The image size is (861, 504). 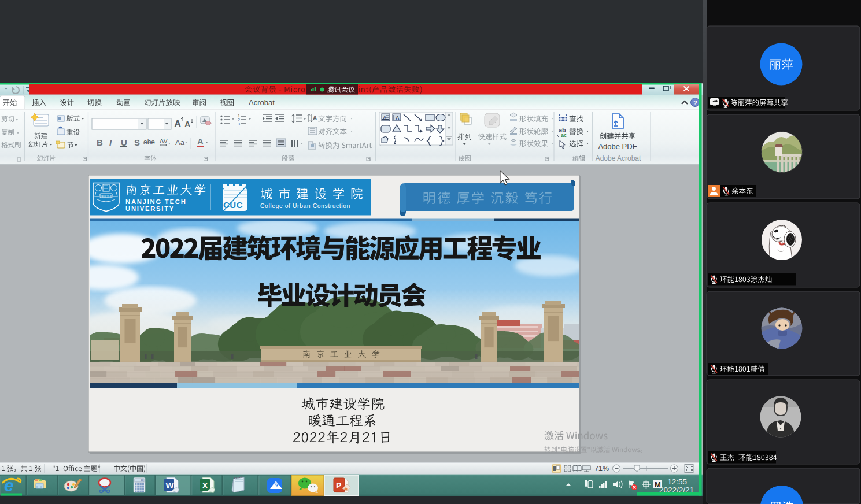 What do you see at coordinates (170, 486) in the screenshot?
I see `svg-text: W` at bounding box center [170, 486].